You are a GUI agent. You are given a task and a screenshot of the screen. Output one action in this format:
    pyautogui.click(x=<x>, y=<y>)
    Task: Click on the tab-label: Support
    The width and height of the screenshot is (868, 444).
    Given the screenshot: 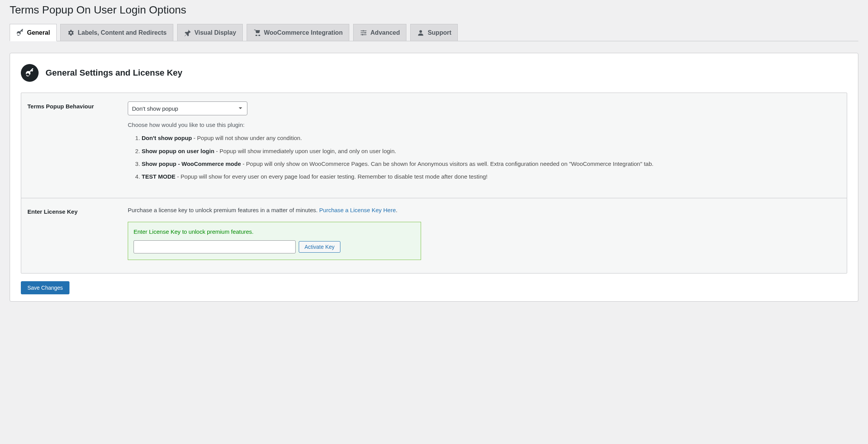 What is the action you would take?
    pyautogui.click(x=439, y=32)
    